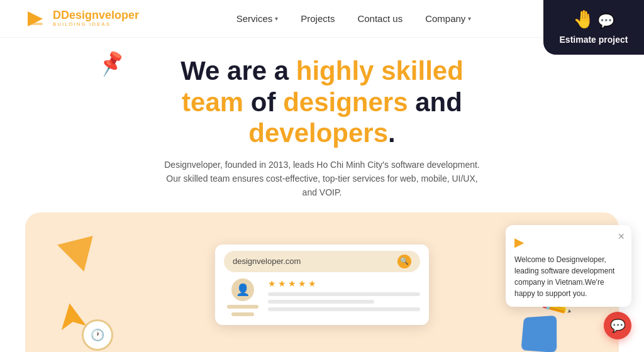  Describe the element at coordinates (302, 283) in the screenshot. I see `star-4: ★` at that location.